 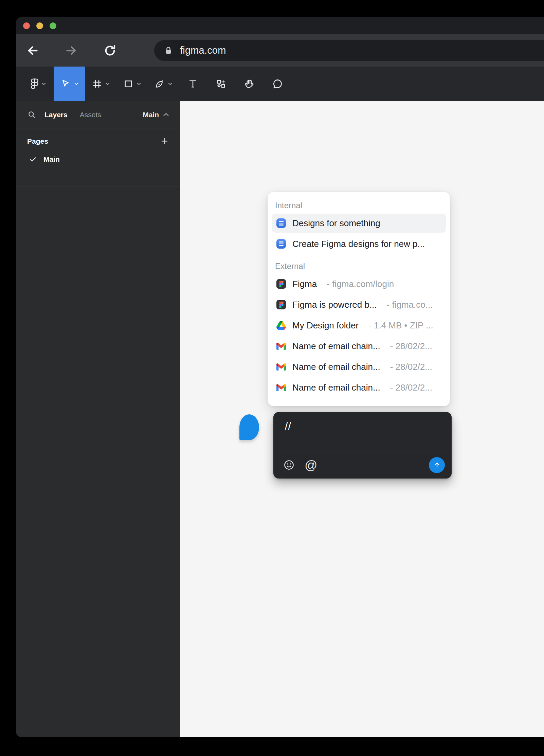 I want to click on comment-tool-button, so click(x=277, y=84).